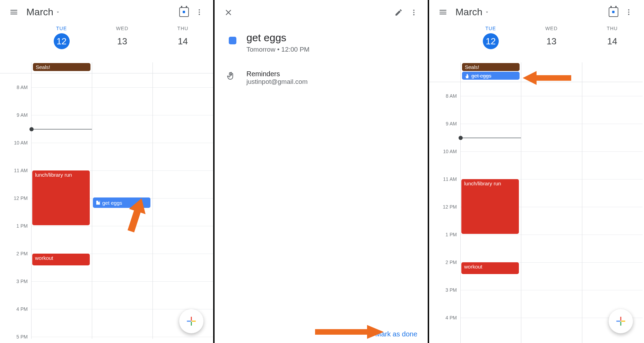  What do you see at coordinates (277, 74) in the screenshot?
I see `reminder-section-label: Reminders` at bounding box center [277, 74].